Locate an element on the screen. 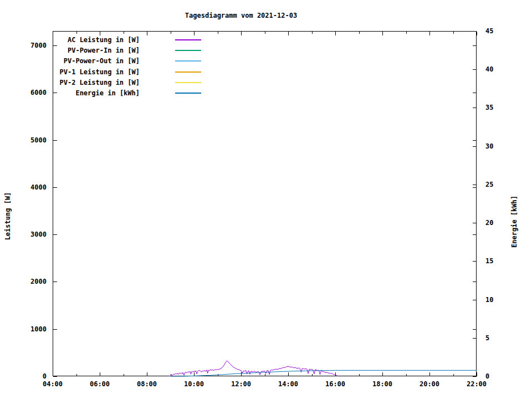  y-right-tick-label: 5 is located at coordinates (488, 338).